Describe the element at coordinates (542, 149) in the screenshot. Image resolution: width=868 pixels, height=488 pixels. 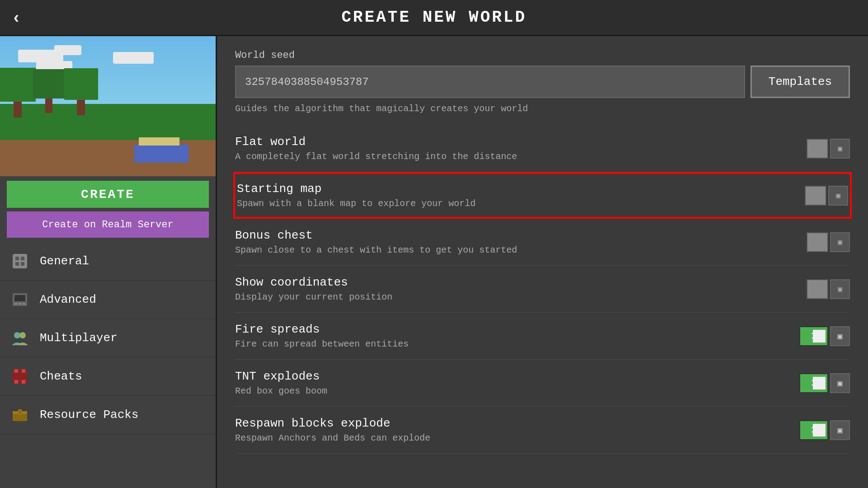
I see `setting-flat-world: Flat world A completely flat world stret…` at that location.